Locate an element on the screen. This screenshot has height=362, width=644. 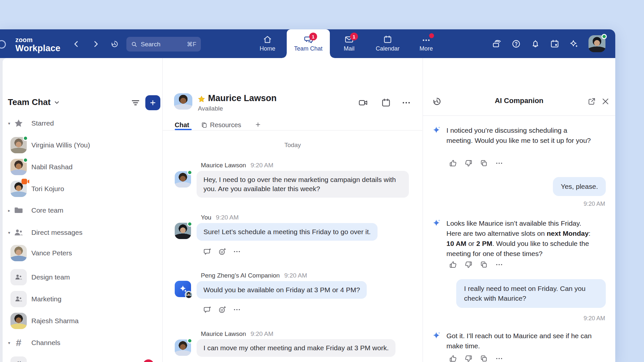
ai-companion-button is located at coordinates (574, 44).